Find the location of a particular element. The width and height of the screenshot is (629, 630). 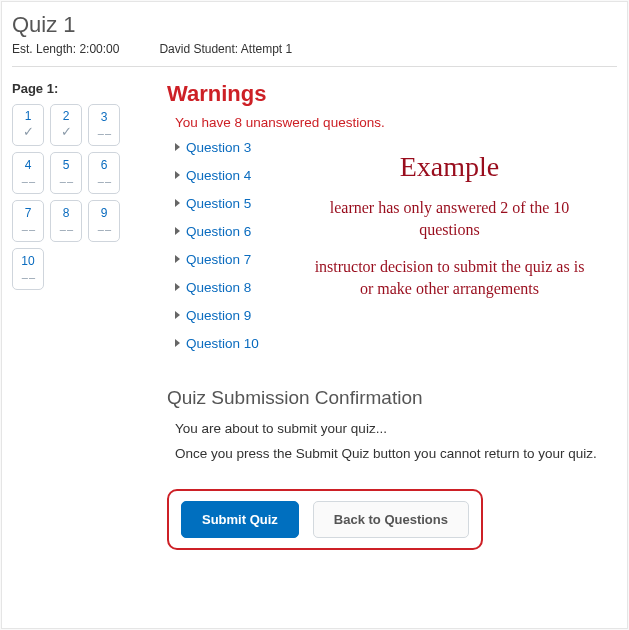

unanswered-question-link: Question 7 is located at coordinates (396, 260).